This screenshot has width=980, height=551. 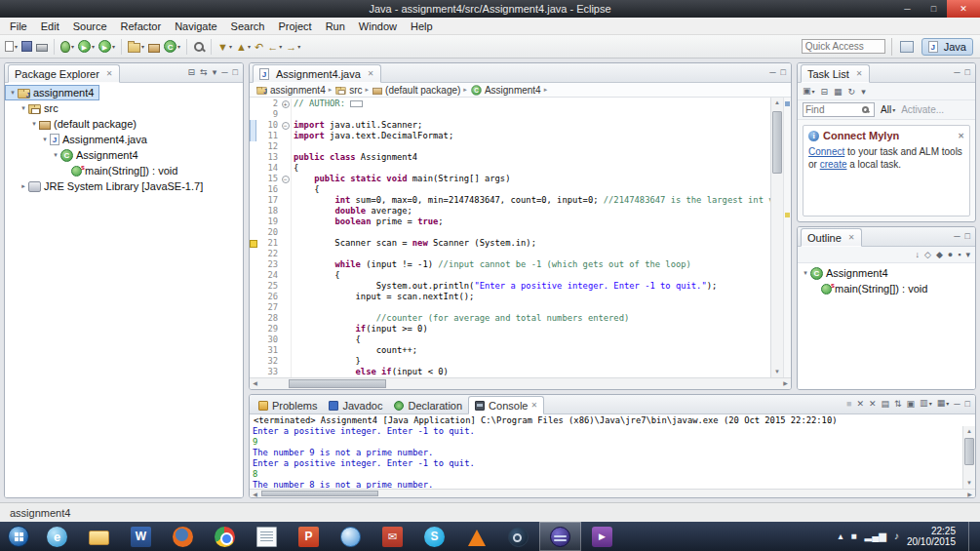 What do you see at coordinates (971, 536) in the screenshot?
I see `show-desktop-button` at bounding box center [971, 536].